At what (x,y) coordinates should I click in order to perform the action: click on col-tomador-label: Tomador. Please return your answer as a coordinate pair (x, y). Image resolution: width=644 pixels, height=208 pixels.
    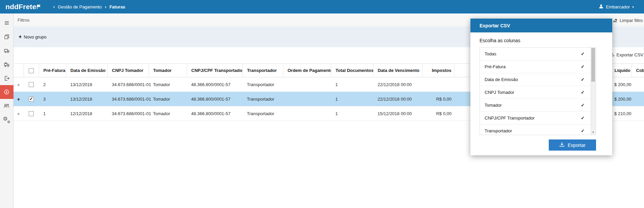
    Looking at the image, I should click on (163, 70).